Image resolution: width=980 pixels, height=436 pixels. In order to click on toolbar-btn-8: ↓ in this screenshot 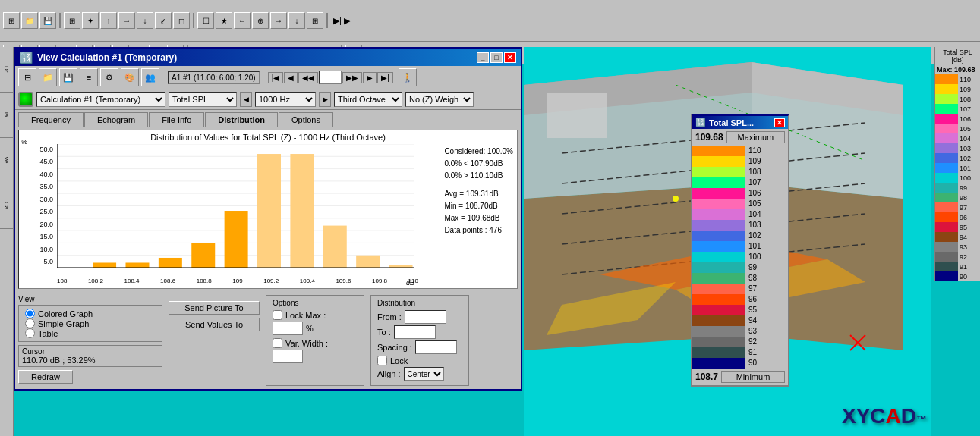, I will do `click(145, 20)`.